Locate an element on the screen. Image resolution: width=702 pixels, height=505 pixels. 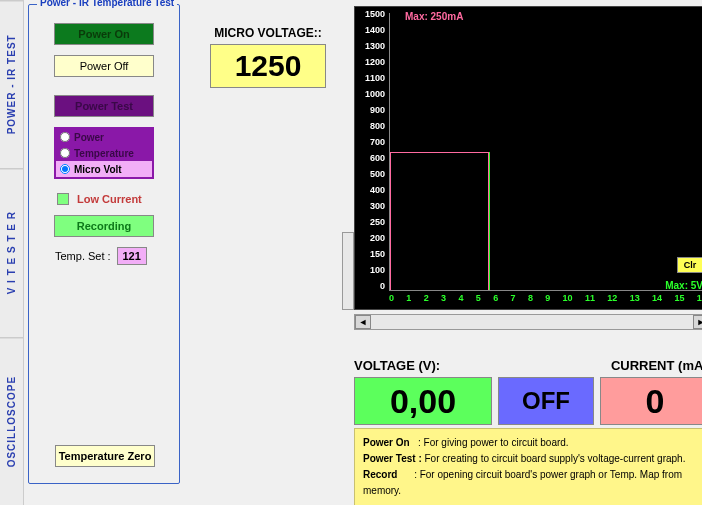
low-current-label: Low Current is located at coordinates (110, 199).